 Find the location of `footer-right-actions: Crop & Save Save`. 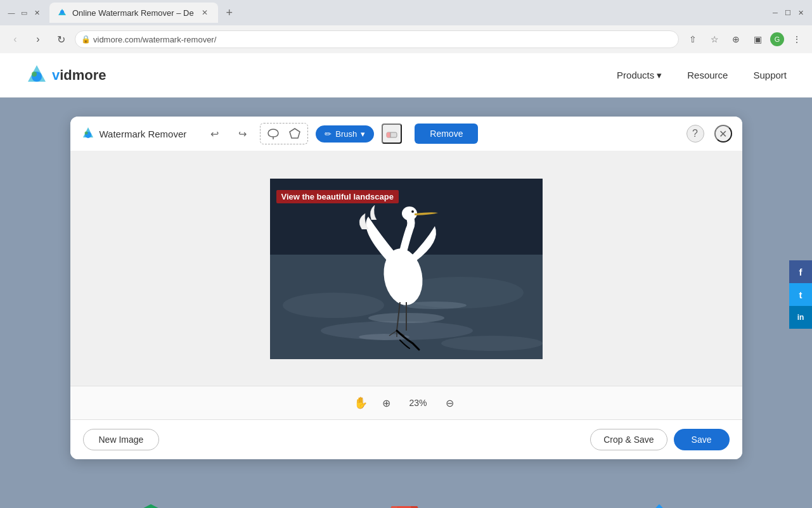

footer-right-actions: Crop & Save Save is located at coordinates (659, 440).